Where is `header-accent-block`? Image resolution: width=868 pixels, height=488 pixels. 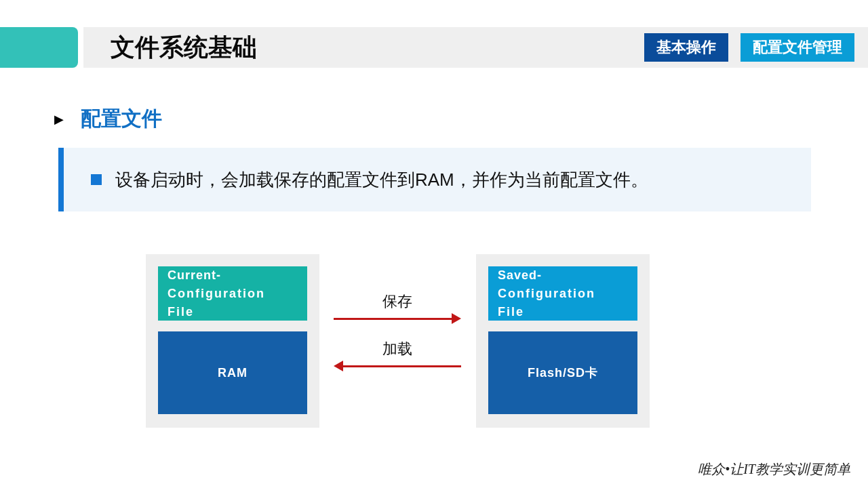
header-accent-block is located at coordinates (39, 47).